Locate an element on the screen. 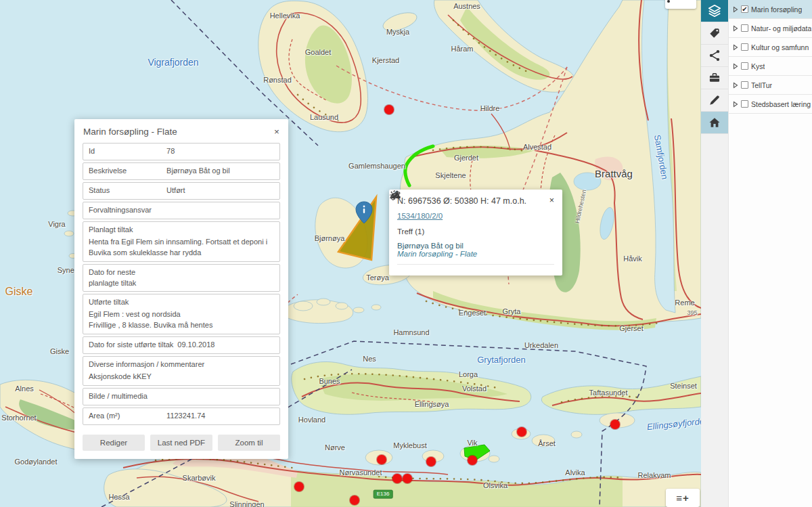 Image resolution: width=812 pixels, height=507 pixels. coordinate-popup: N: 6967536 Ø: 50380 H: 47 m.o.h. × 1534/… is located at coordinates (476, 233).